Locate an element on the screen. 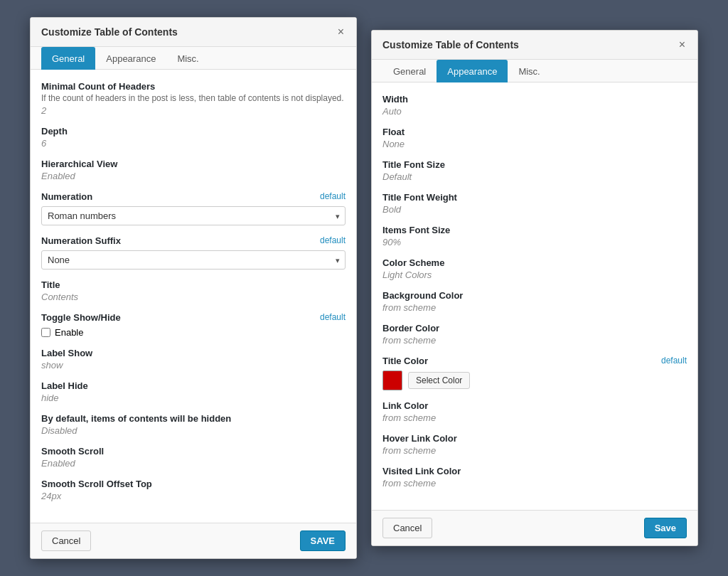  background-color-label: Background Color is located at coordinates (535, 296).